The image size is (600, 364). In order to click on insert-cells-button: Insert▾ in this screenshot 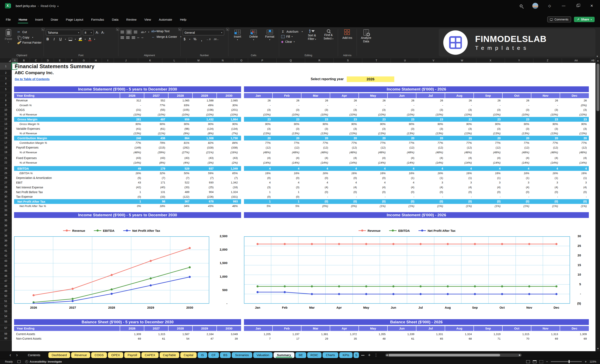, I will do `click(238, 35)`.